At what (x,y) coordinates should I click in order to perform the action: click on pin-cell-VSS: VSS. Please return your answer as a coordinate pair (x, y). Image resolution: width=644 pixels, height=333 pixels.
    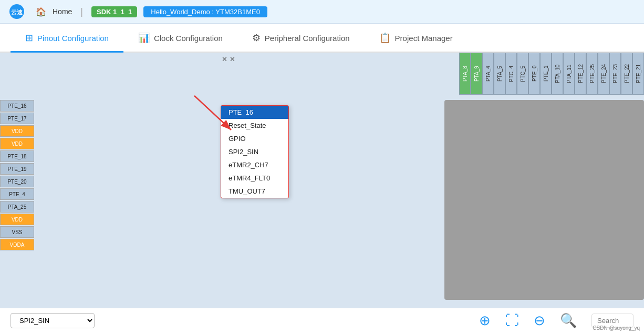
    Looking at the image, I should click on (17, 232).